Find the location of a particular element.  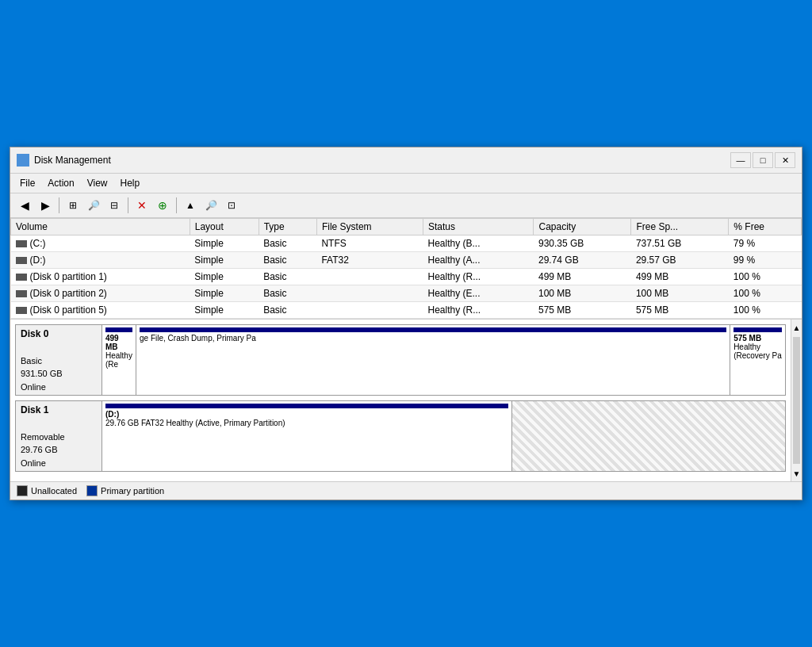

window-title: Disk Management is located at coordinates (73, 160).